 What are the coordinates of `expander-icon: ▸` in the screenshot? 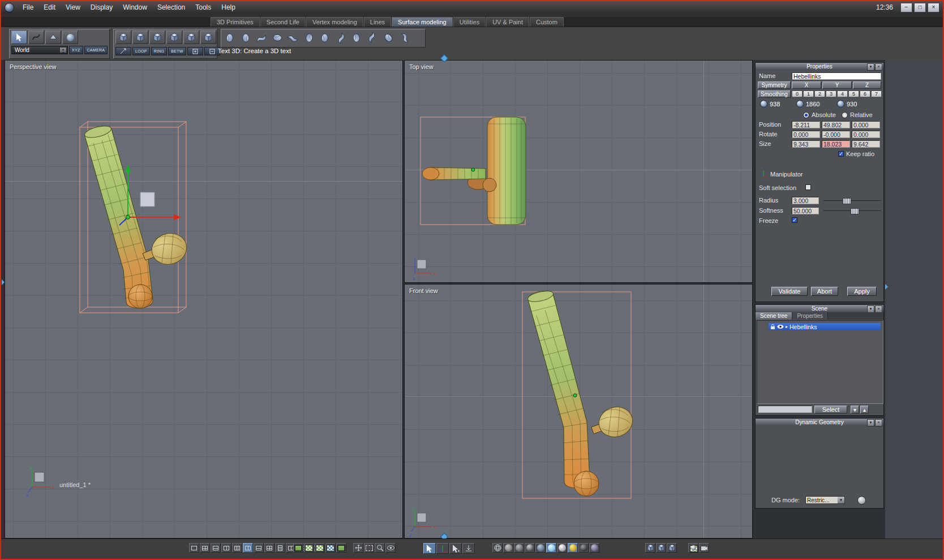 It's located at (787, 327).